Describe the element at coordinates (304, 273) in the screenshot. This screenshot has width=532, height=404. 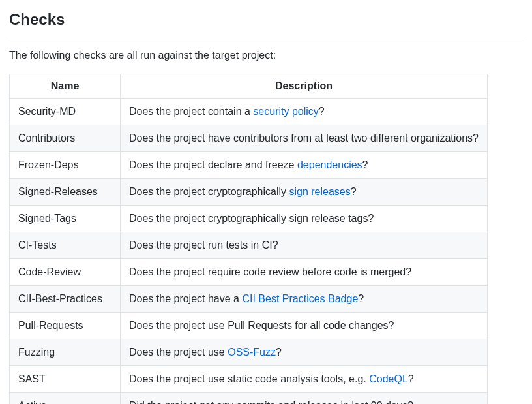
I see `check-description: Does the project require code review bef…` at that location.